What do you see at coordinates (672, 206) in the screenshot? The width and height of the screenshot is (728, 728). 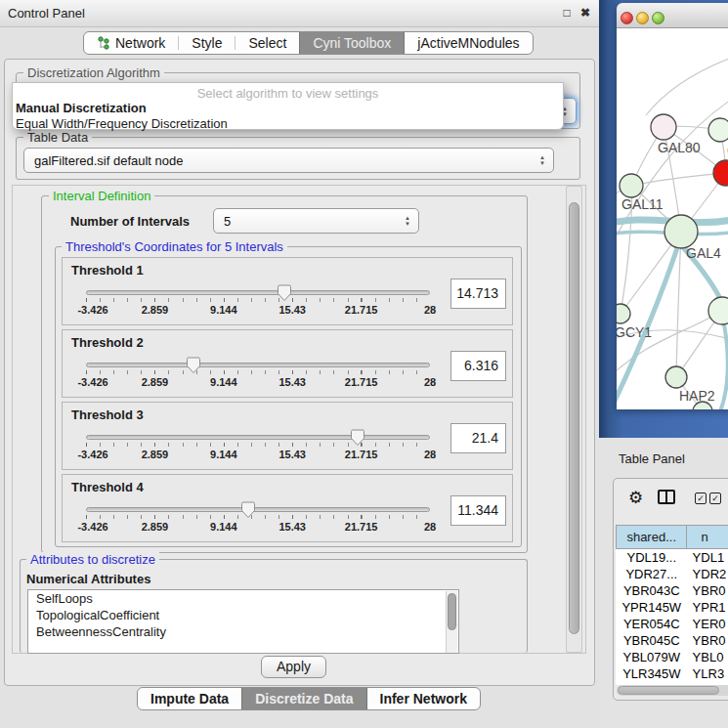 I see `network-view-window: GAL80 G. C GAL11 GAL4 GCY1 H HAP2` at bounding box center [672, 206].